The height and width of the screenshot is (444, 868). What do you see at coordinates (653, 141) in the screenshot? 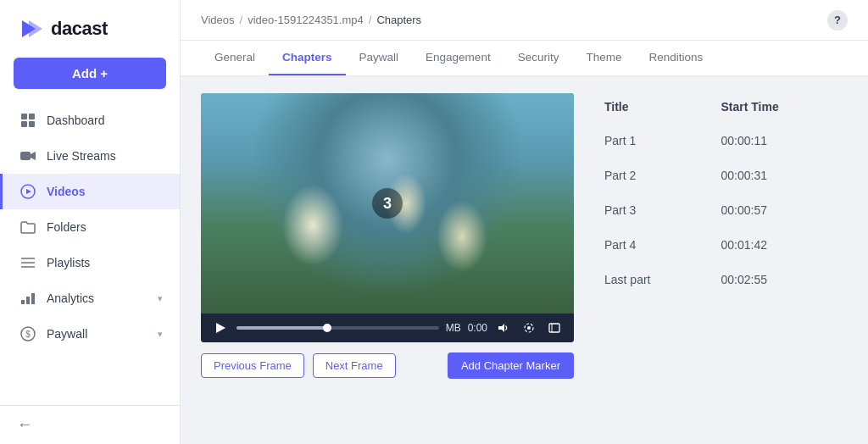
I see `chapter-title-cell: Part 1` at bounding box center [653, 141].